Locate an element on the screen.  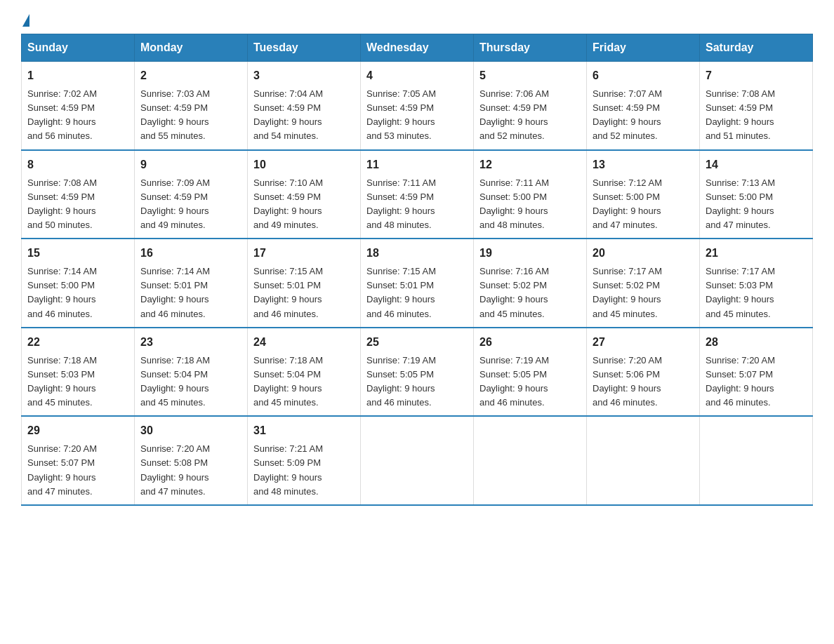
day-number: 17 is located at coordinates (304, 253).